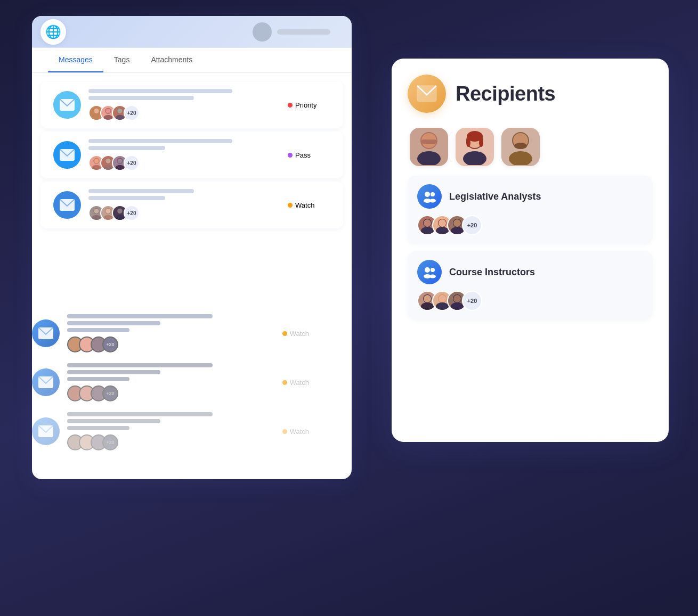  Describe the element at coordinates (505, 94) in the screenshot. I see `recipients-title: Recipients` at that location.